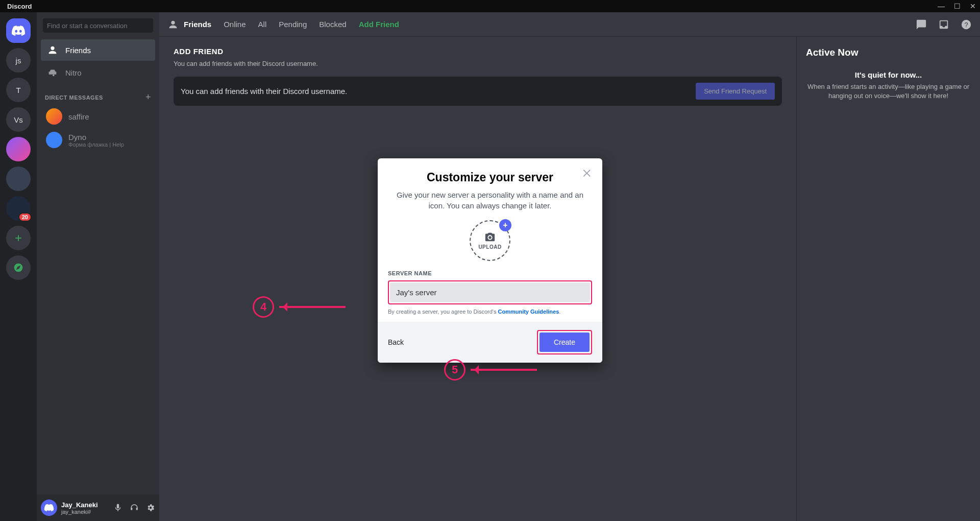 Image resolution: width=980 pixels, height=521 pixels. What do you see at coordinates (18, 268) in the screenshot?
I see `explore-servers-button` at bounding box center [18, 268].